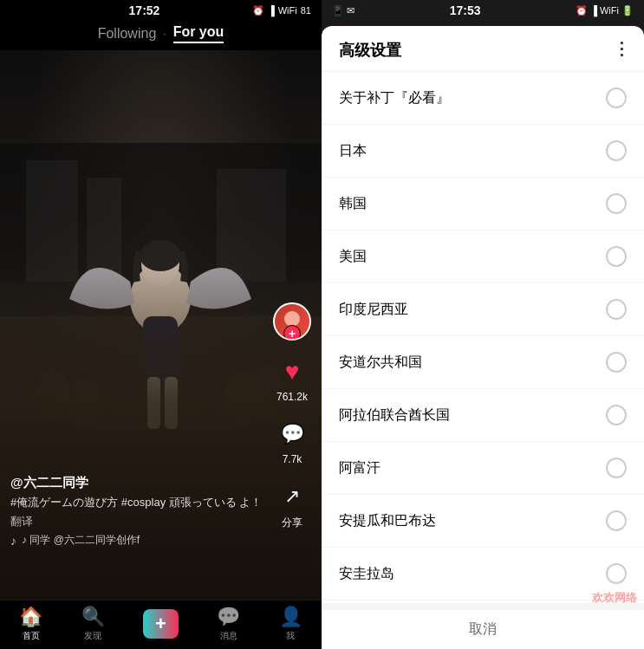  Describe the element at coordinates (140, 484) in the screenshot. I see `creator-username: @六二二同学` at that location.